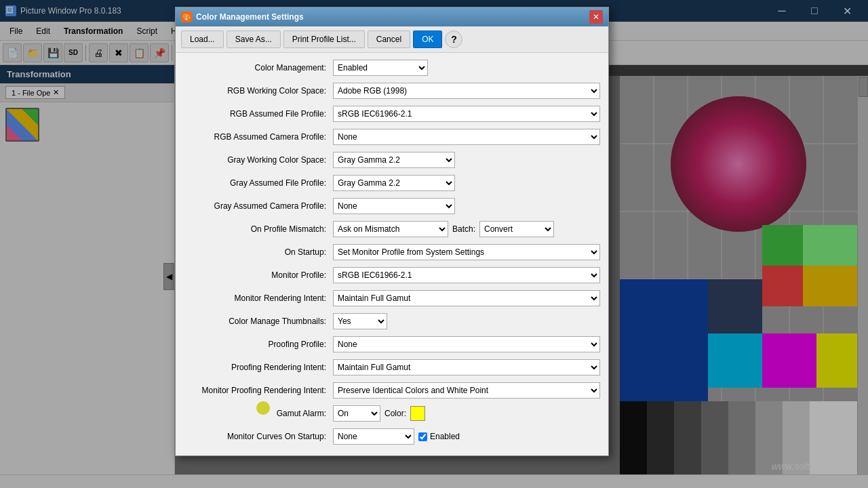 This screenshot has width=868, height=488. Describe the element at coordinates (395, 413) in the screenshot. I see `gamut-color-label: Color:` at that location.